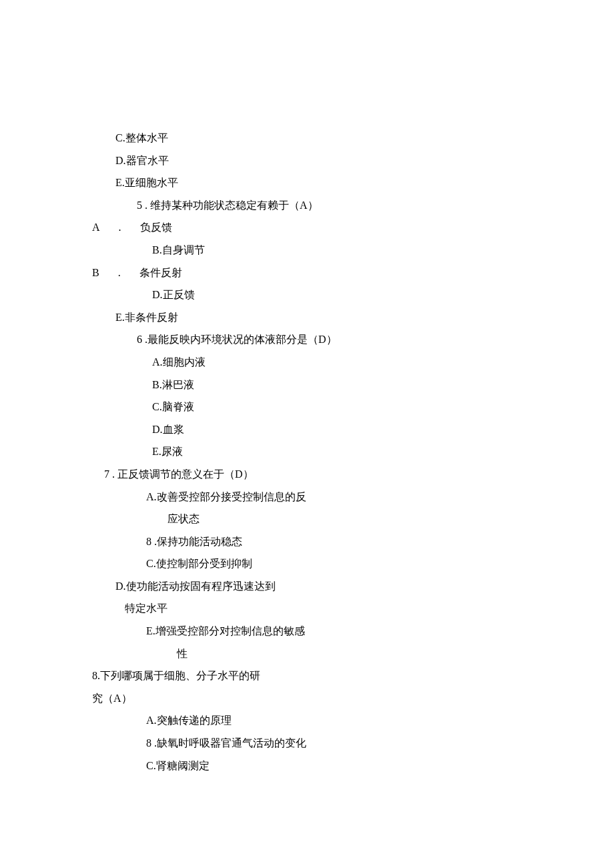  Describe the element at coordinates (307, 340) in the screenshot. I see `text-line: 6 .最能反映内环境状况的体液部分是（D）` at that location.